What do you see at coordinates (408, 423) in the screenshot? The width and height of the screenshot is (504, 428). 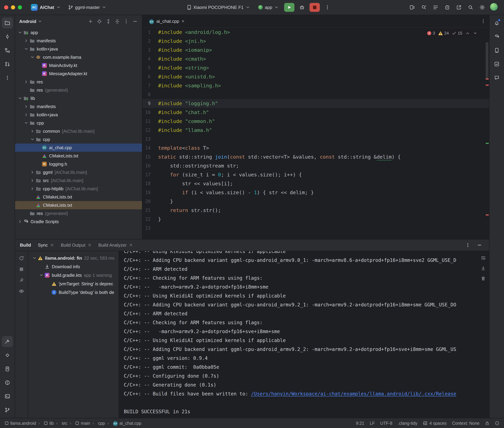 I see `status-widget: .clang-tidy` at bounding box center [408, 423].